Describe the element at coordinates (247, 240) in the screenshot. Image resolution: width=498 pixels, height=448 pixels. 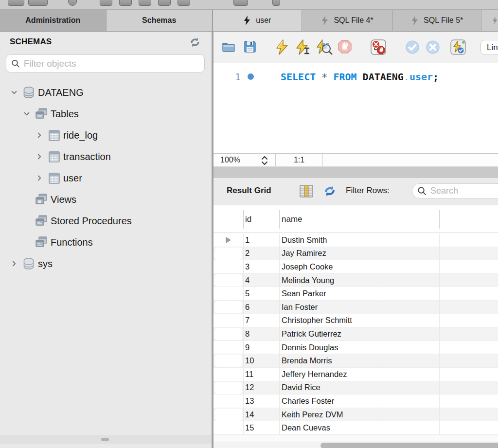
I see `cell-id: 1` at that location.